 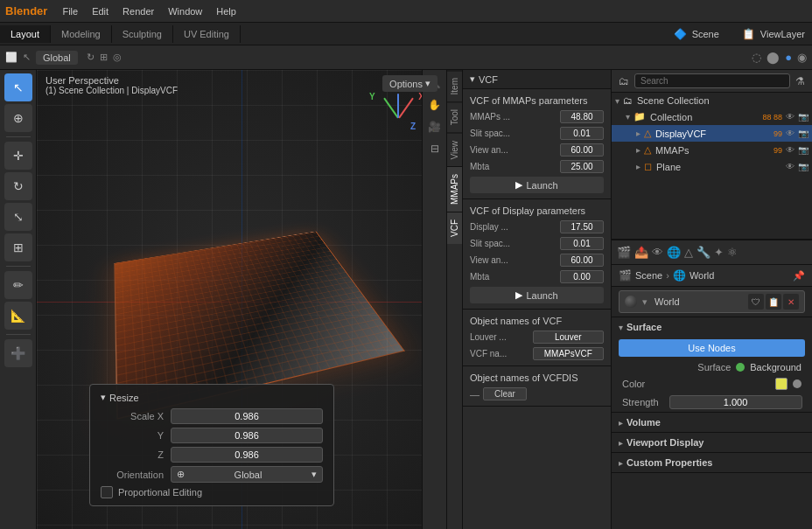 I want to click on viewport-shading-1: ◌, so click(x=756, y=58).